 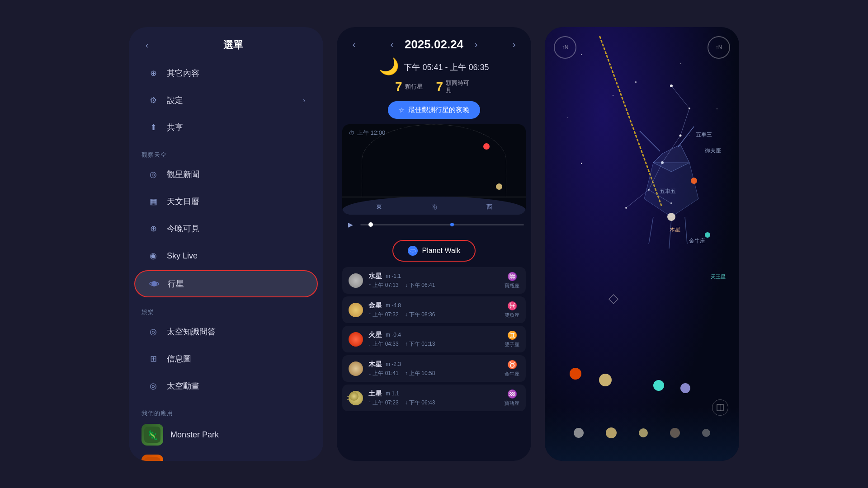 What do you see at coordinates (226, 455) in the screenshot?
I see `app-item-easy-sculpt: Easy Sculpt` at bounding box center [226, 455].